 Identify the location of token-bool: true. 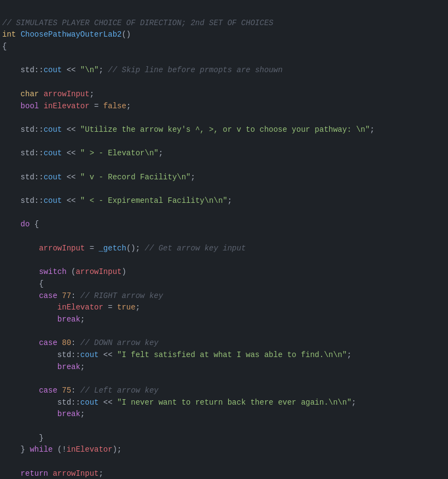
(126, 307).